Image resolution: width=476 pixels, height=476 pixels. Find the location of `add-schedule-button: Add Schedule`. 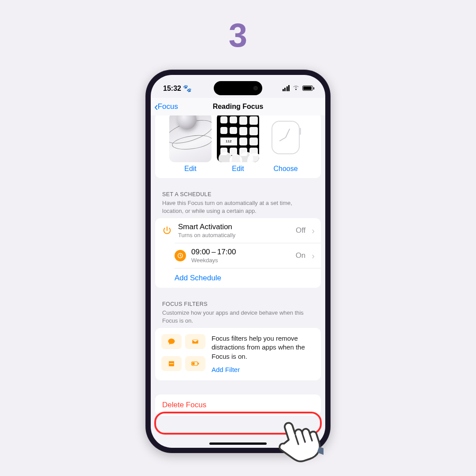

add-schedule-button: Add Schedule is located at coordinates (248, 278).